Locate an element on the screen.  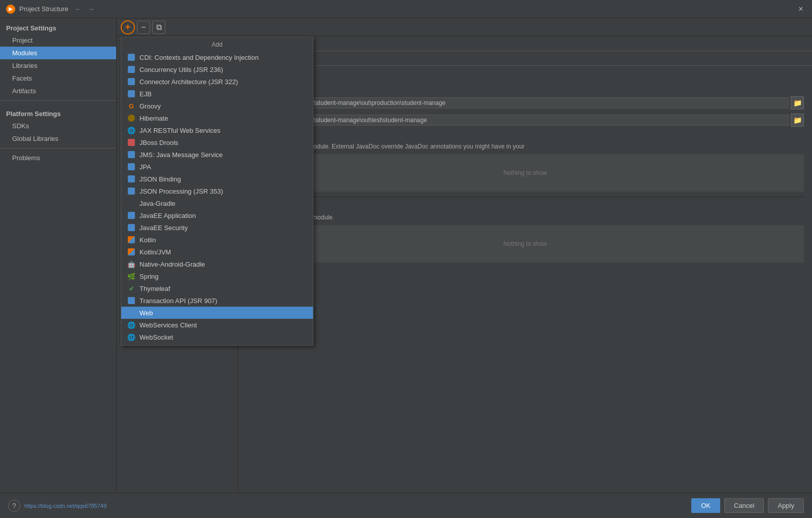
dropdown-item-kotlin: Kotlin is located at coordinates (217, 240).